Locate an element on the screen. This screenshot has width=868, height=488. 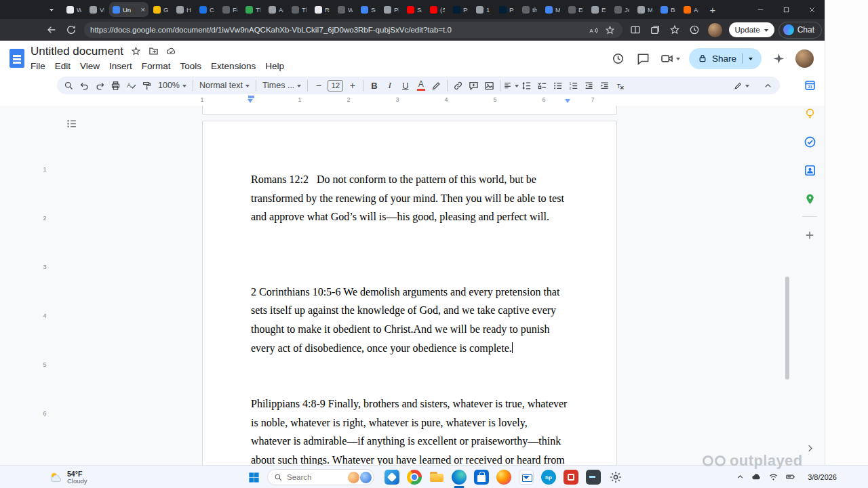
browser-tab: Ec is located at coordinates (576, 9).